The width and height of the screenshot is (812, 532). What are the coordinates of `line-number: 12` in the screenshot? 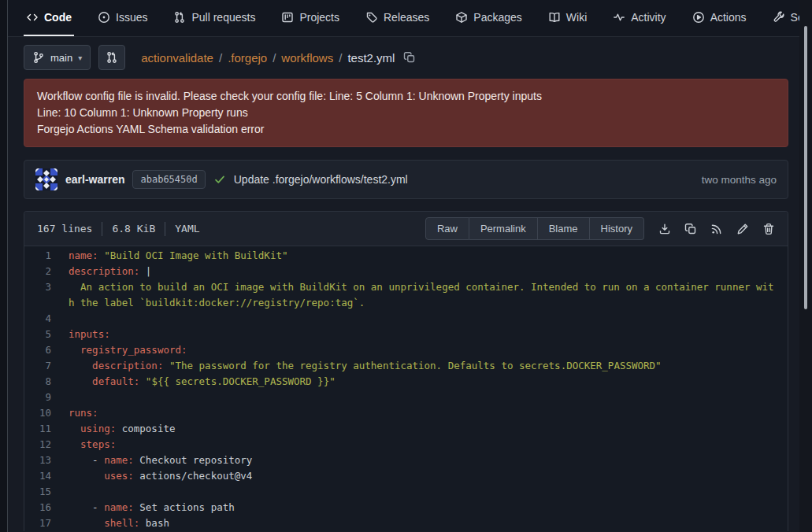 It's located at (46, 445).